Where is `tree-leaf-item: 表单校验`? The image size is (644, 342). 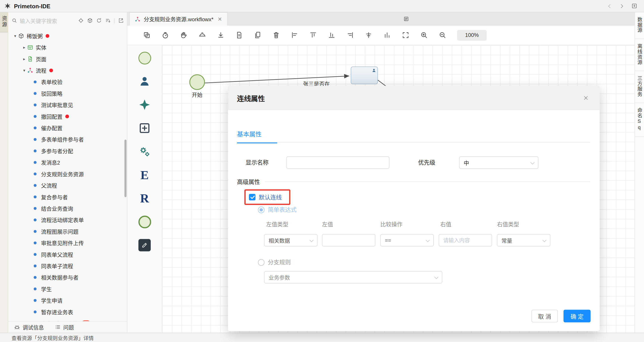 tree-leaf-item: 表单校验 is located at coordinates (68, 82).